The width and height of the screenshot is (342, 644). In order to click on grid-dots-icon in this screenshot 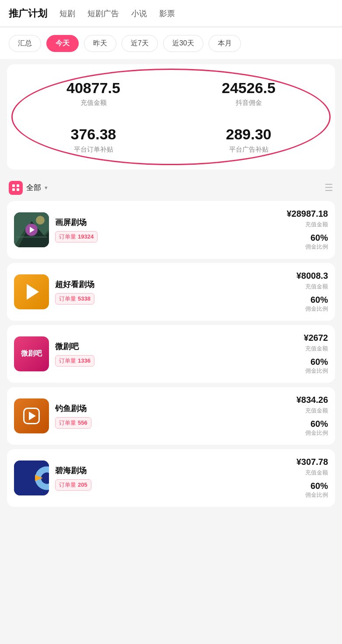, I will do `click(16, 188)`.